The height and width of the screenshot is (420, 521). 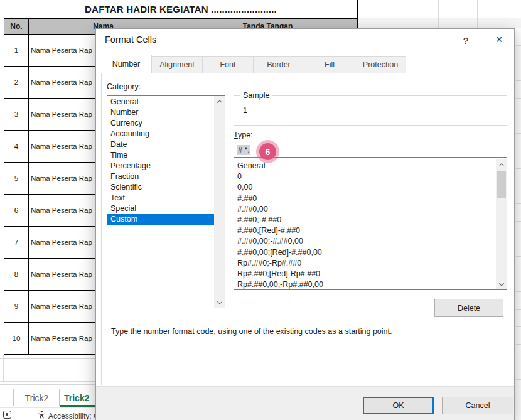 What do you see at coordinates (267, 152) in the screenshot?
I see `step-badge: 6` at bounding box center [267, 152].